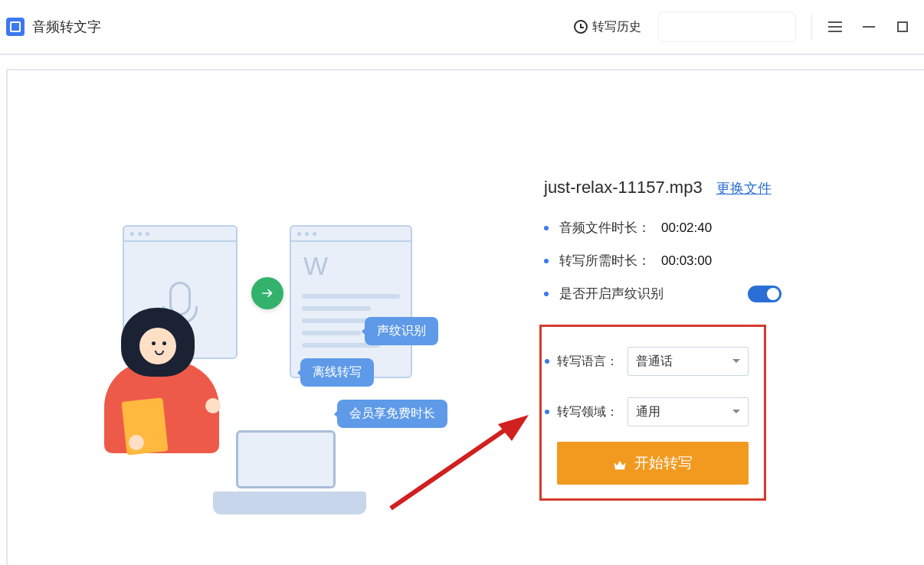 The image size is (924, 565). What do you see at coordinates (869, 27) in the screenshot?
I see `minimize-icon` at bounding box center [869, 27].